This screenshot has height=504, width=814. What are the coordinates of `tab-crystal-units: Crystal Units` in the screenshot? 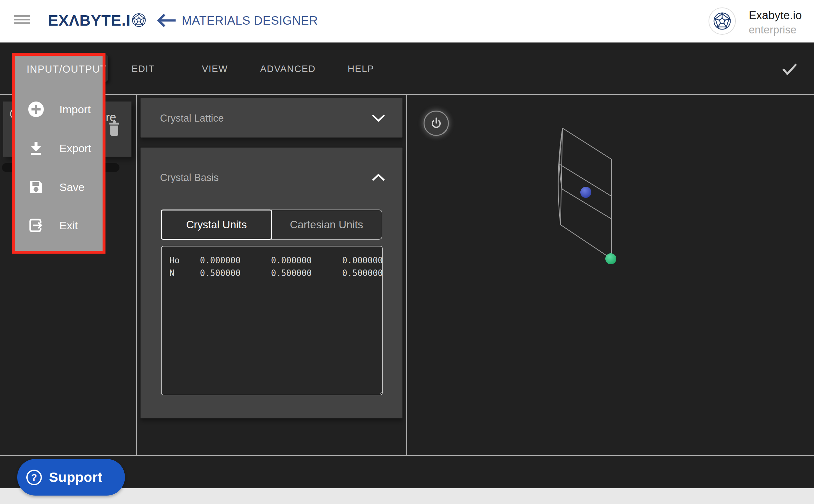 It's located at (217, 225).